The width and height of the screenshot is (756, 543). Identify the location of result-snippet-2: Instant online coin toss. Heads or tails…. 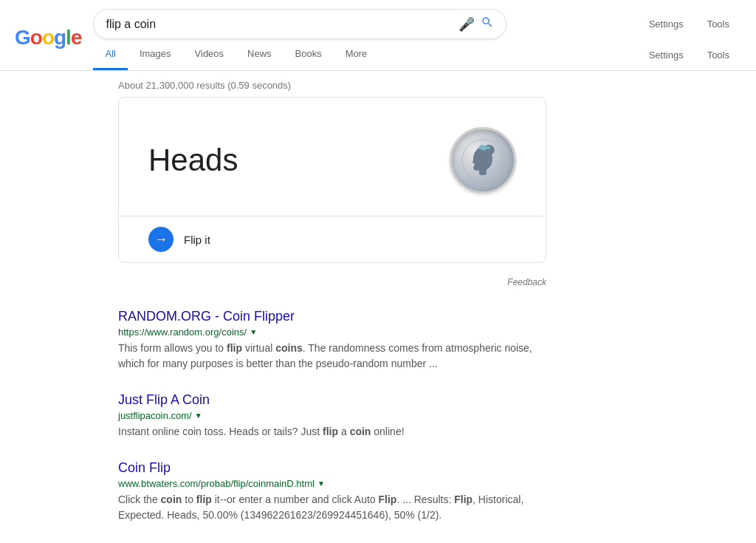
(332, 431).